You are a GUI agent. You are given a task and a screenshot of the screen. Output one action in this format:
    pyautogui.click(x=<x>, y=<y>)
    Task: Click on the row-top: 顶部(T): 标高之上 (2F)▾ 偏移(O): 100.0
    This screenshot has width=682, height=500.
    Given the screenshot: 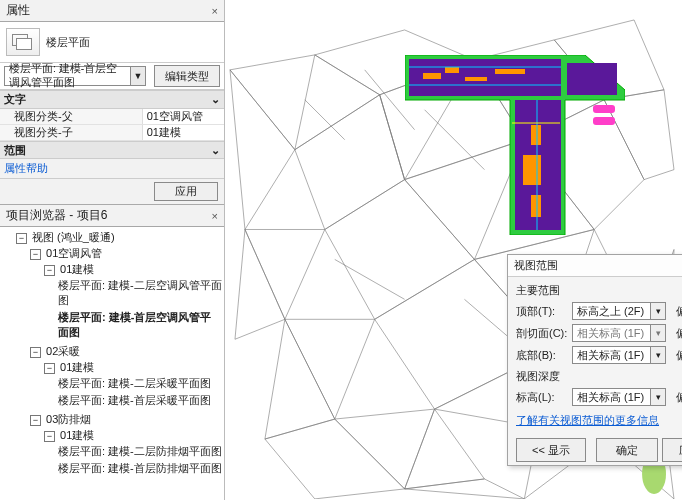 What is the action you would take?
    pyautogui.click(x=599, y=311)
    